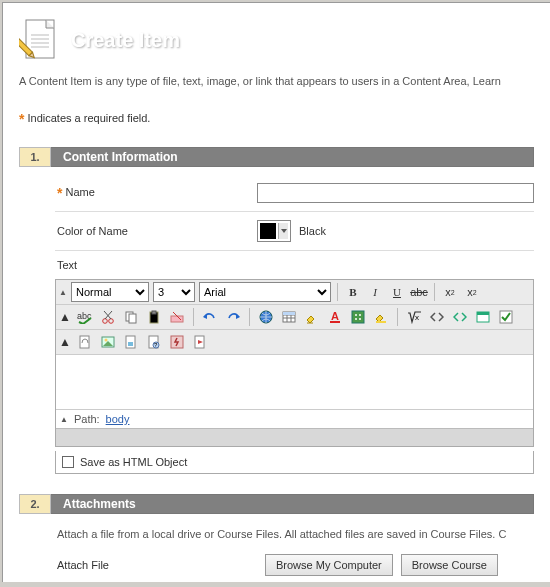 This screenshot has width=550, height=587. I want to click on spellcheck-button: abc, so click(85, 317).